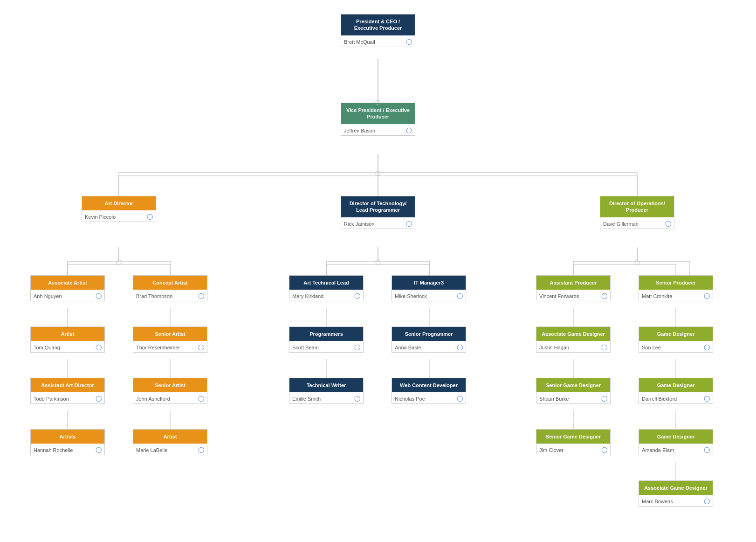 The height and width of the screenshot is (542, 756). I want to click on asst-producer-name: Vincent Forwards, so click(570, 296).